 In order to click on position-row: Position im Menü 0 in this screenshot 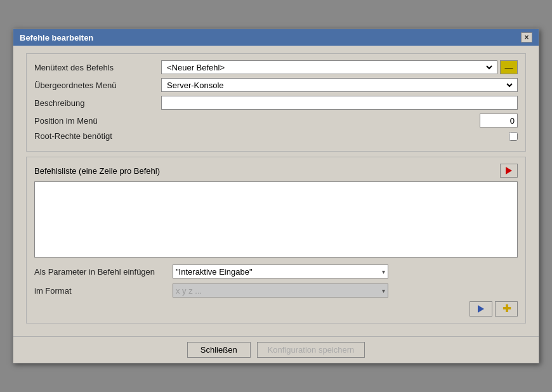, I will do `click(276, 121)`.